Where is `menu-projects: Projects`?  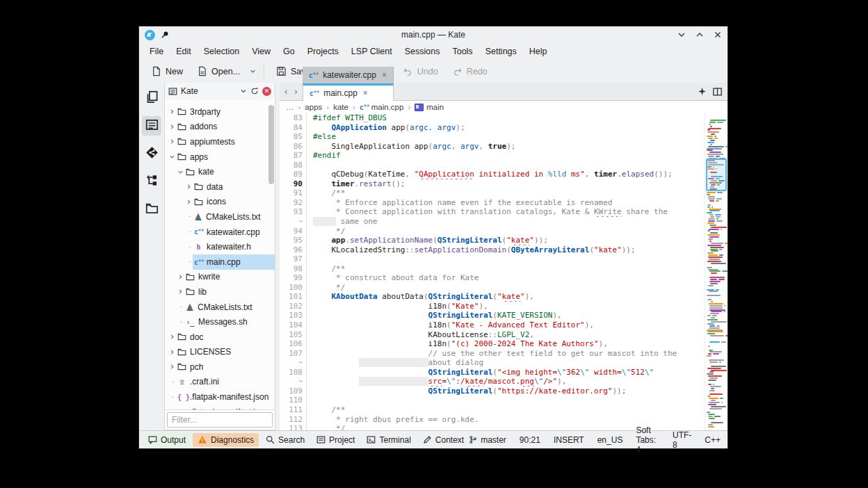
menu-projects: Projects is located at coordinates (323, 51).